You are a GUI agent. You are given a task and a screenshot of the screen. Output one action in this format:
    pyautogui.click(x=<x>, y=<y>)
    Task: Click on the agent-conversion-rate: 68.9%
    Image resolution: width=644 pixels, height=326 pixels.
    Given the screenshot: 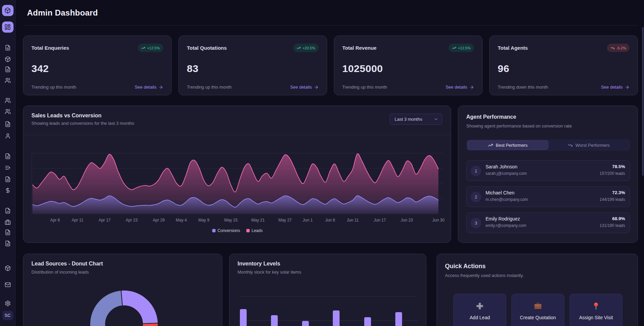 What is the action you would take?
    pyautogui.click(x=619, y=218)
    